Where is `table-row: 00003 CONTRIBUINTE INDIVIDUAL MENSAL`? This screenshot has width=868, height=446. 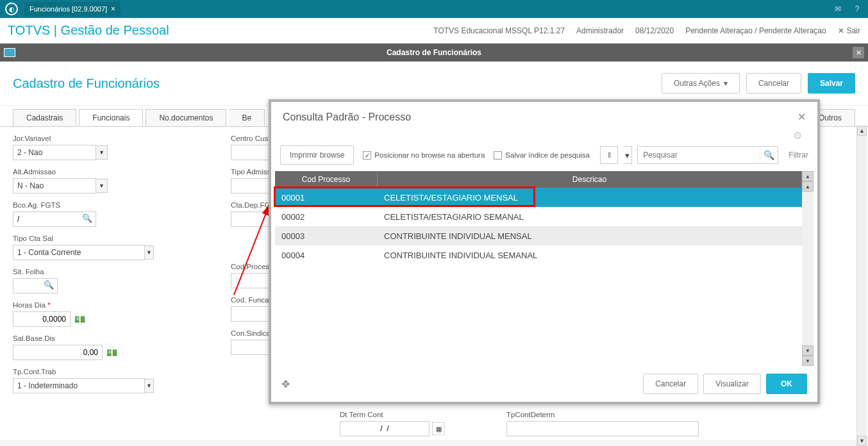 table-row: 00003 CONTRIBUINTE INDIVIDUAL MENSAL is located at coordinates (538, 236).